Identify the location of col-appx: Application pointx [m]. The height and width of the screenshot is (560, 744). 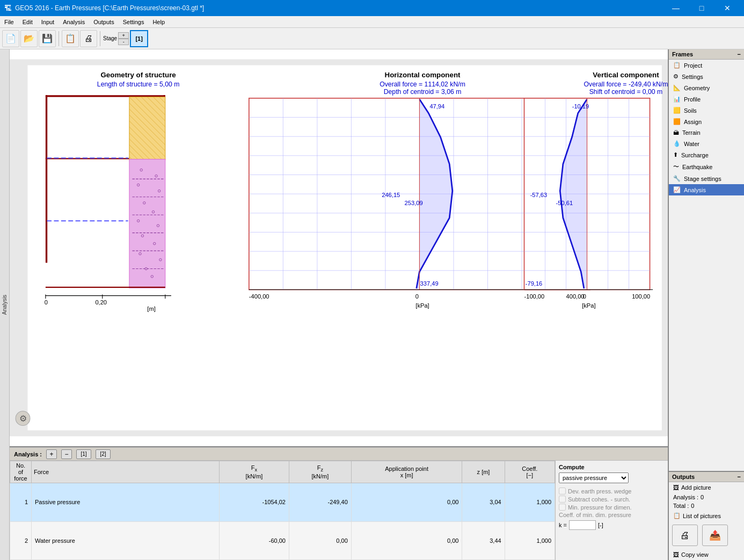
(407, 472).